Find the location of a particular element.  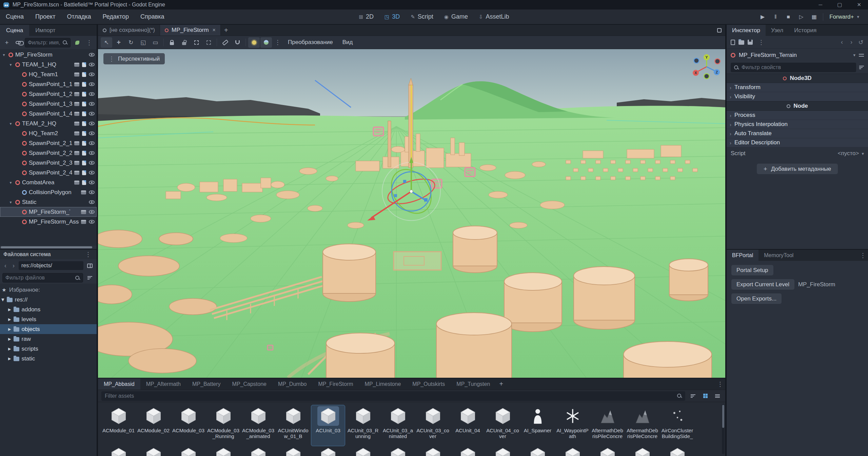

asset-item: AI_Spawner is located at coordinates (538, 426).